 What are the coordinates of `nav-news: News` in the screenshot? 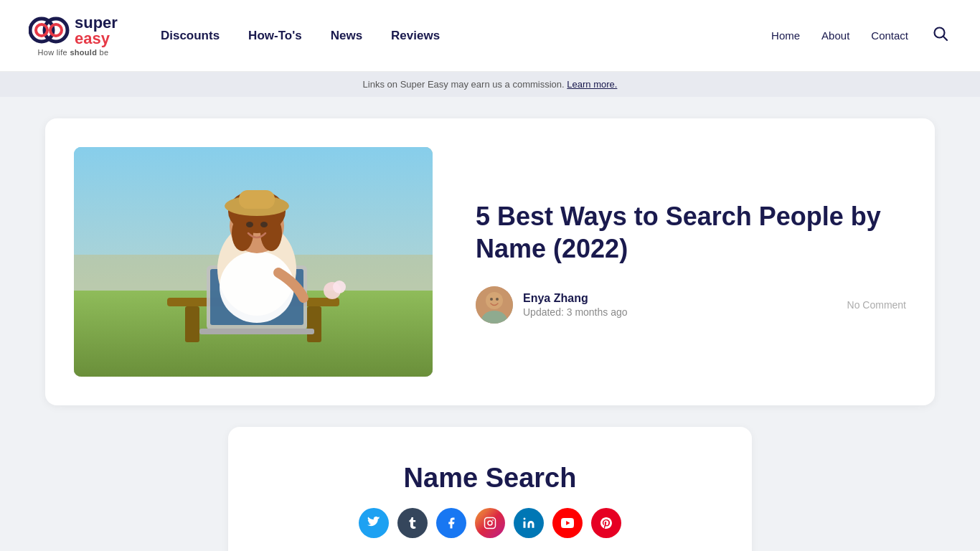 It's located at (347, 36).